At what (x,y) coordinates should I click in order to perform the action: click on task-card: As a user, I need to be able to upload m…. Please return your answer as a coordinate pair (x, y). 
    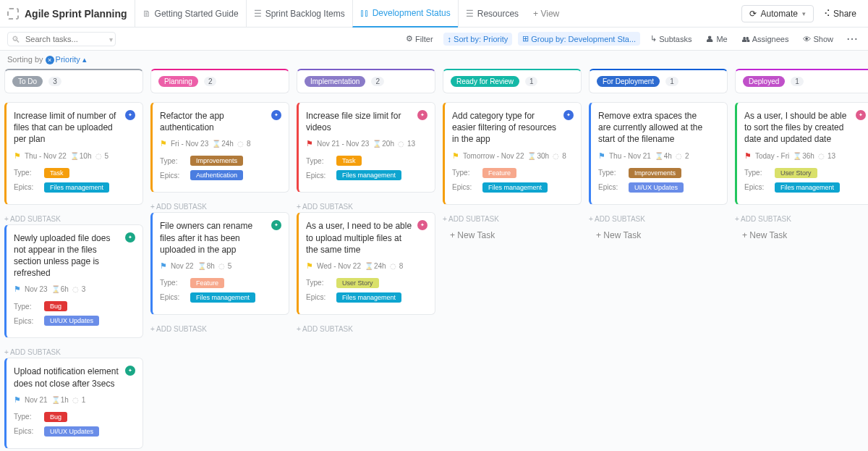
    Looking at the image, I should click on (366, 264).